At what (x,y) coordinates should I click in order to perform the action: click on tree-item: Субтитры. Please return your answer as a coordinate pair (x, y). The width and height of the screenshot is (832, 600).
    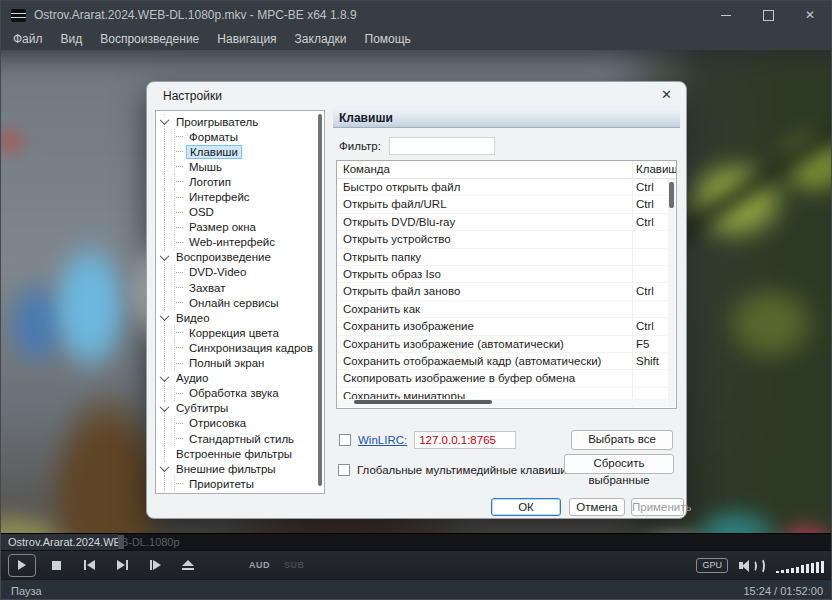
    Looking at the image, I should click on (240, 408).